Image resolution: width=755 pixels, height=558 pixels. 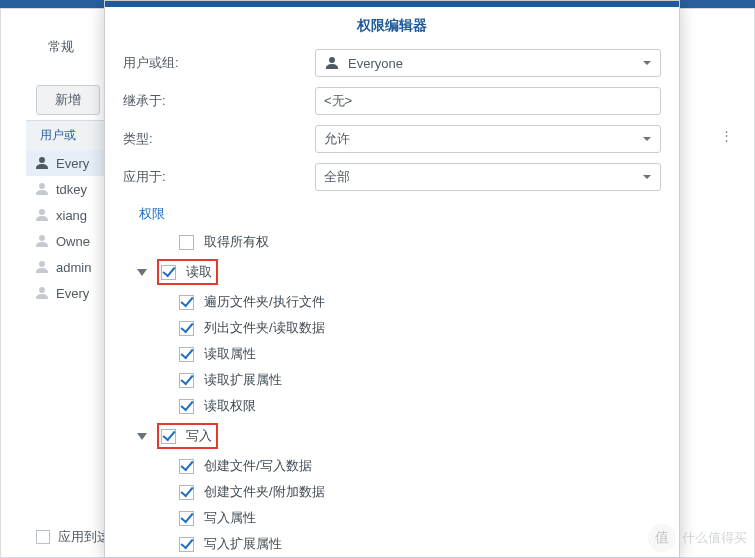 What do you see at coordinates (392, 492) in the screenshot?
I see `perm-child-item: 创建文件夹/附加数据` at bounding box center [392, 492].